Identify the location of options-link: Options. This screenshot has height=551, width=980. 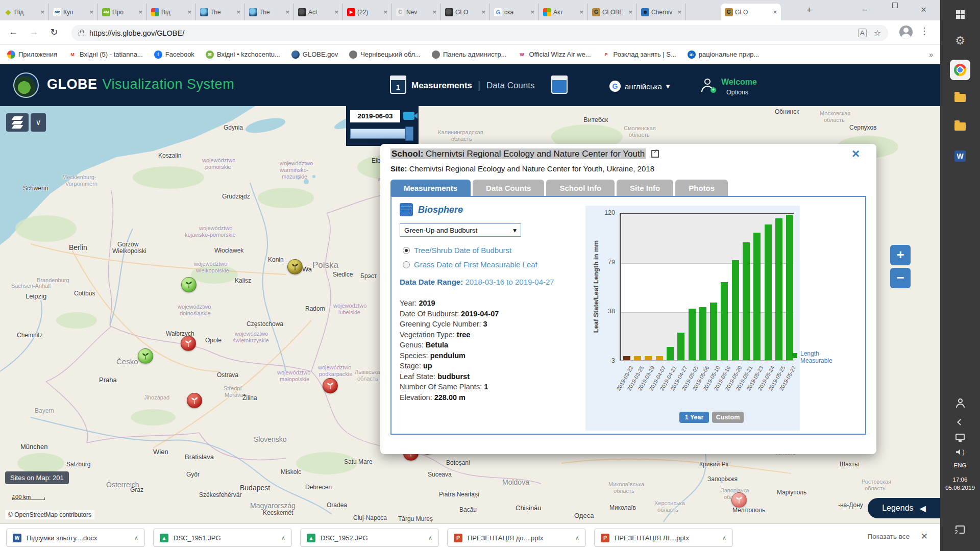
(737, 92).